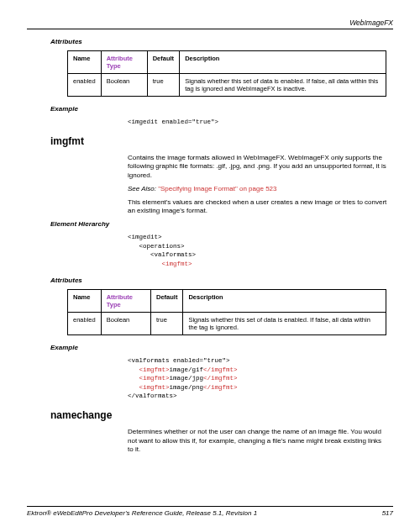  What do you see at coordinates (210, 29) in the screenshot?
I see `header-rule` at bounding box center [210, 29].